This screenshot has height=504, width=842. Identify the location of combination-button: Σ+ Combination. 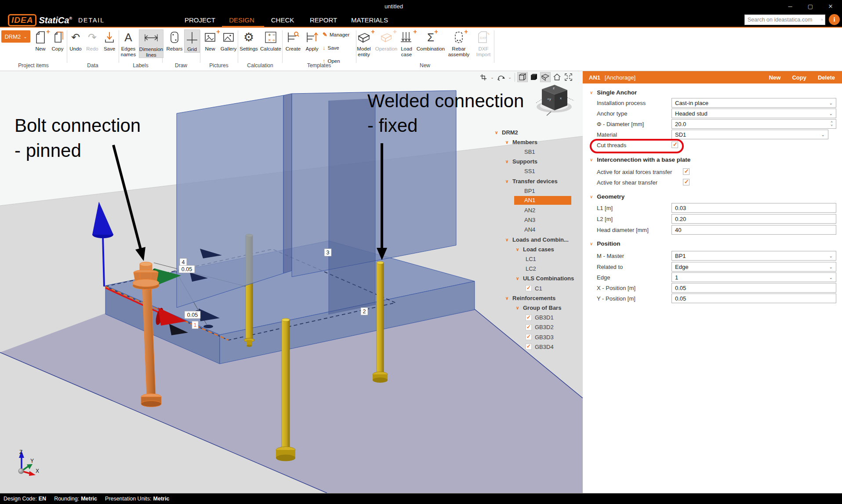
(431, 40).